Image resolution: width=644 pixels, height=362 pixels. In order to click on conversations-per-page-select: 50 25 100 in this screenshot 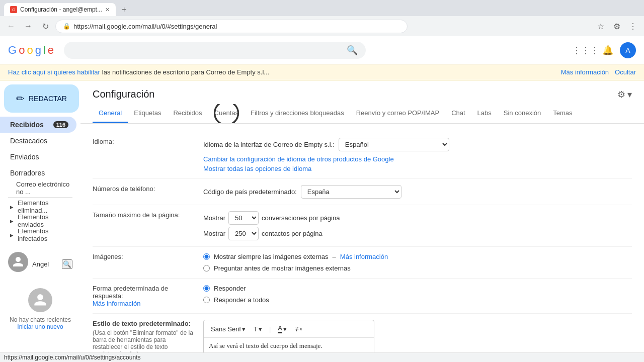, I will do `click(244, 218)`.